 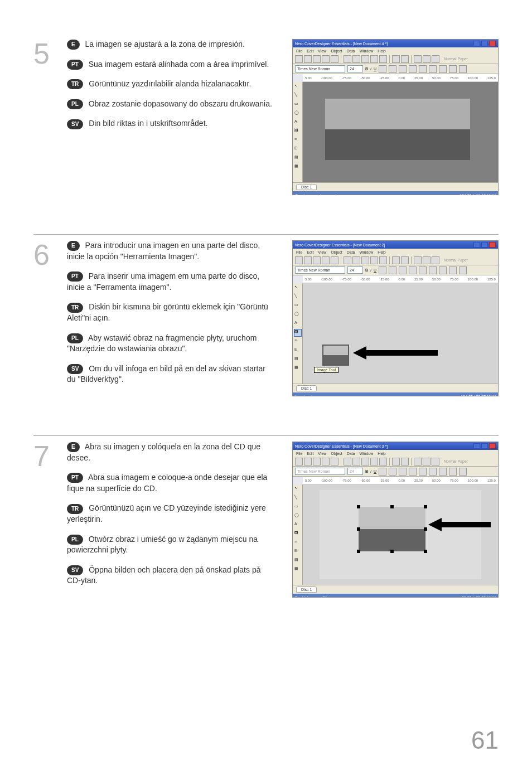 What do you see at coordinates (392, 529) in the screenshot?
I see `placed-image` at bounding box center [392, 529].